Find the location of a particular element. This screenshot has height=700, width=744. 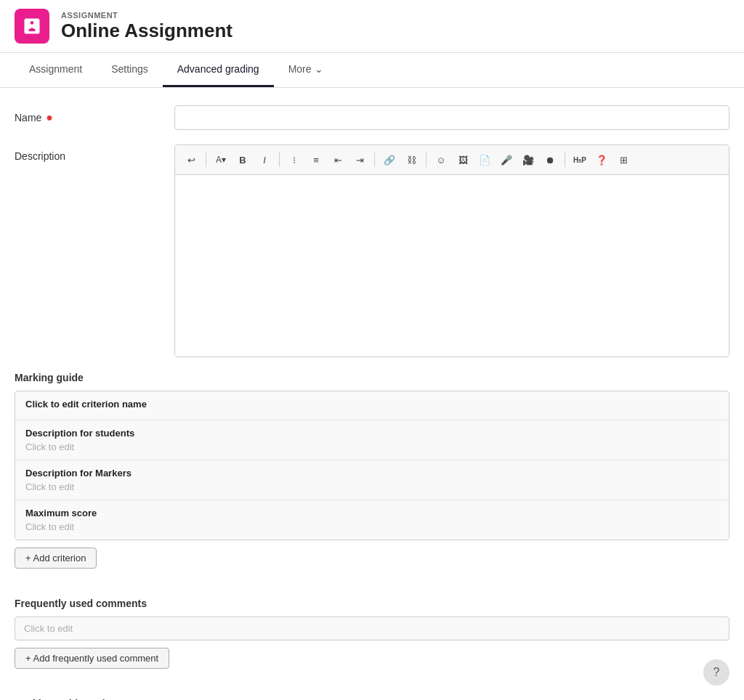

toolbar-file-button: 📄 is located at coordinates (485, 160).